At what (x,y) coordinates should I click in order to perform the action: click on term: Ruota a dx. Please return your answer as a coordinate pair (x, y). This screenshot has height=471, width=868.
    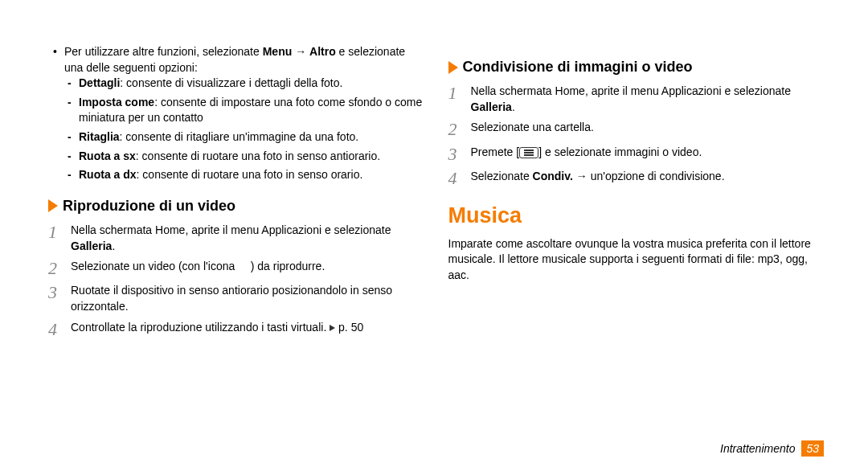
    Looking at the image, I should click on (108, 174).